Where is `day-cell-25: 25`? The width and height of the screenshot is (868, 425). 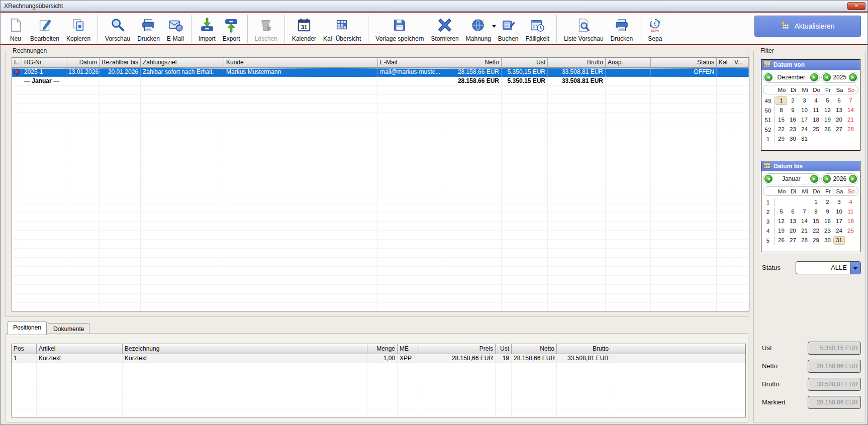 day-cell-25: 25 is located at coordinates (850, 231).